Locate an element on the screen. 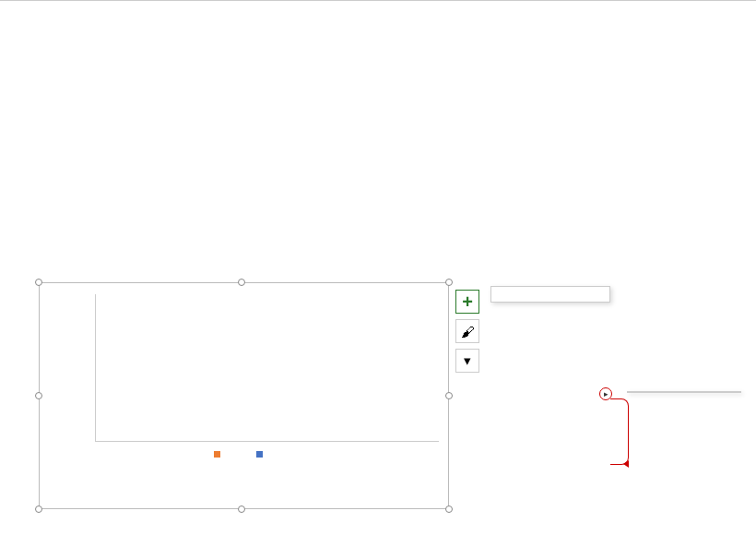 This screenshot has height=535, width=756. annotation-arrow-tip is located at coordinates (626, 464).